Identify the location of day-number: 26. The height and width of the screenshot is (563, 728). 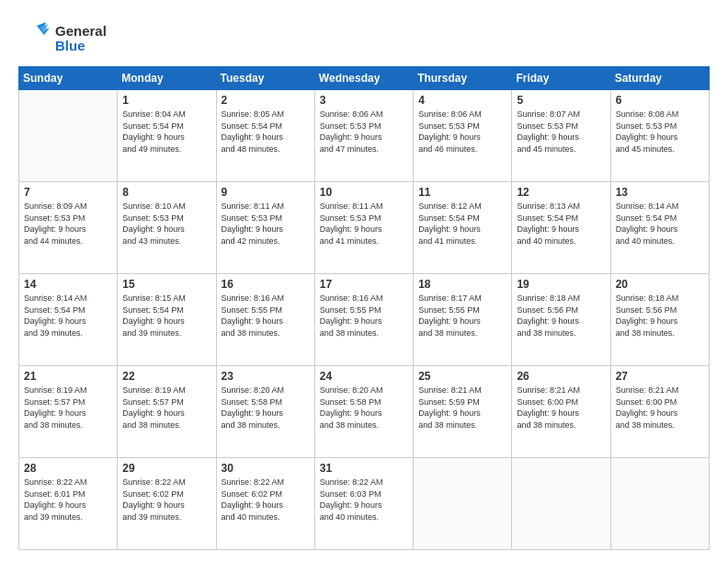
(561, 376).